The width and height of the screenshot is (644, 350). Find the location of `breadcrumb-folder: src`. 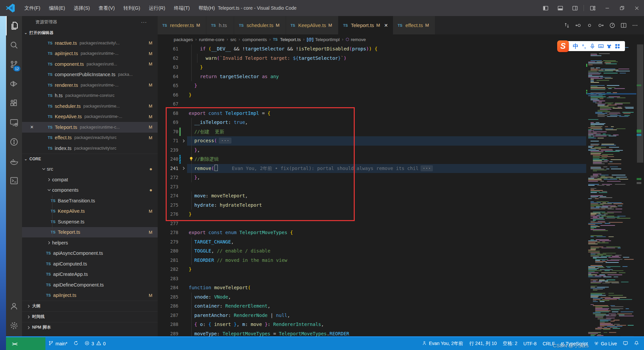

breadcrumb-folder: src is located at coordinates (233, 39).